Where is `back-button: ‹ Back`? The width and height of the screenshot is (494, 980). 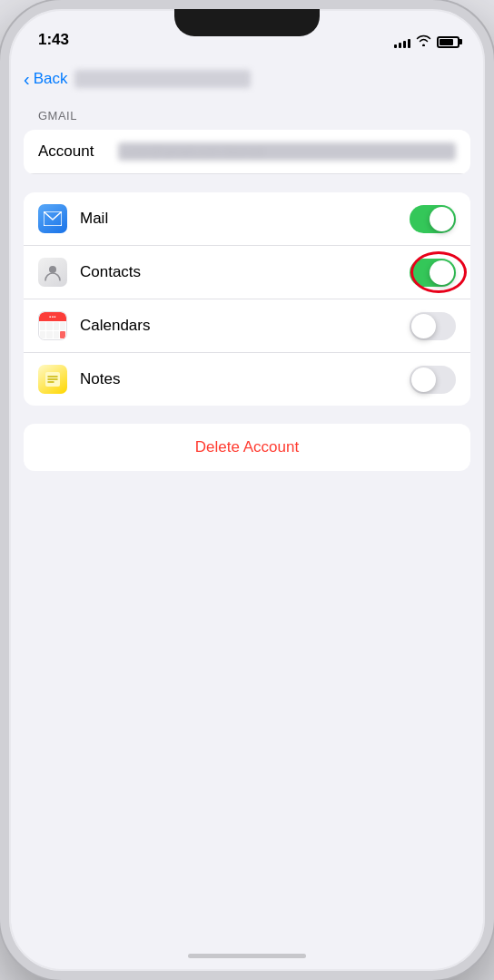
back-button: ‹ Back is located at coordinates (45, 79).